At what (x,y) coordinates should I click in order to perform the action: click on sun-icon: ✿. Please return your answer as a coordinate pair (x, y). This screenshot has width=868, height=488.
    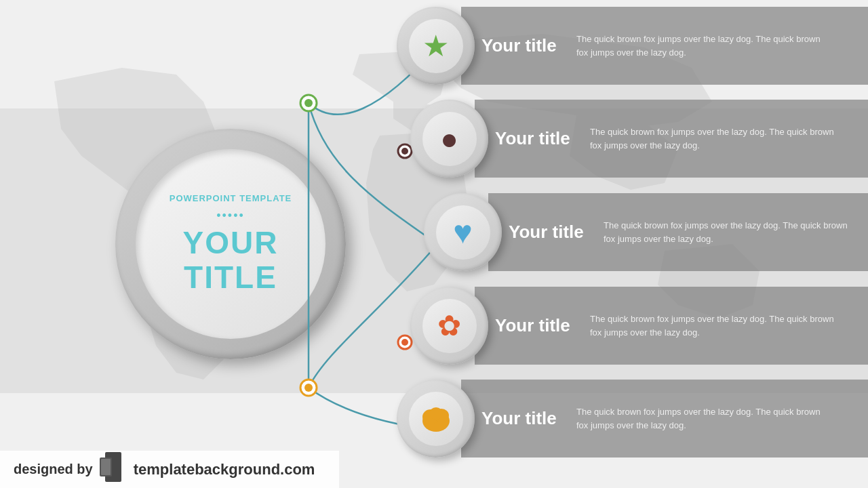
    Looking at the image, I should click on (449, 325).